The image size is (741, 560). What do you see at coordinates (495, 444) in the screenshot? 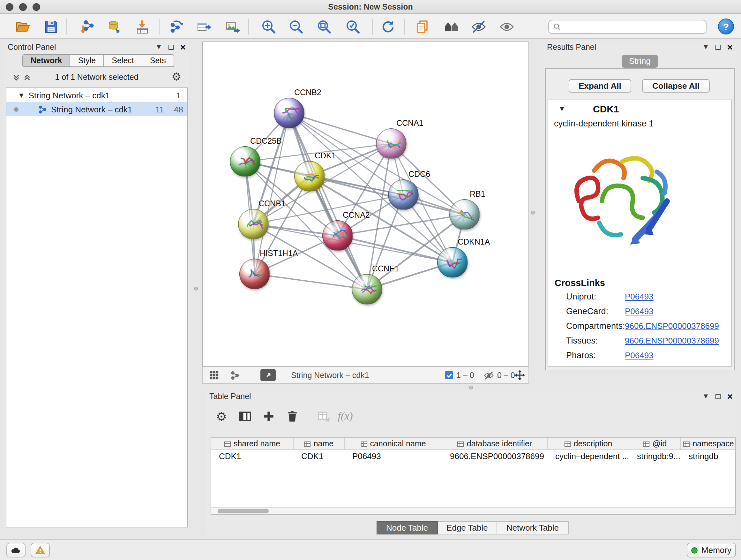
I see `column-header: database identifier` at bounding box center [495, 444].